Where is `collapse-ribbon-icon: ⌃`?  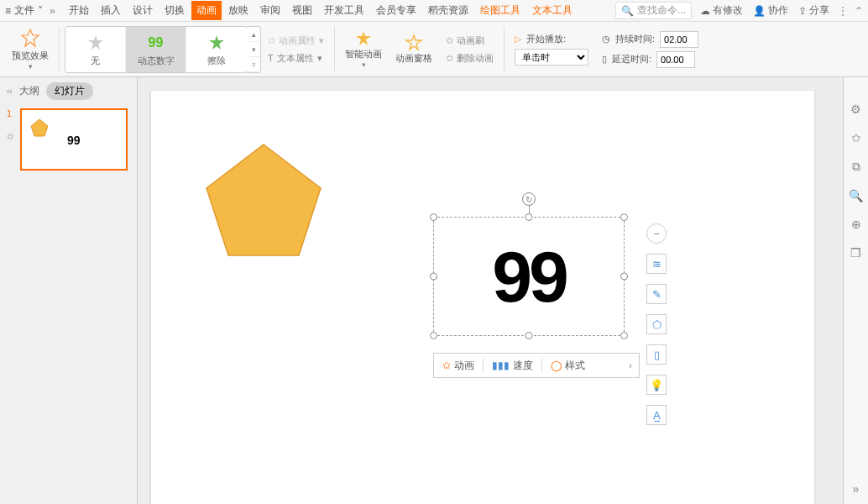 collapse-ribbon-icon: ⌃ is located at coordinates (859, 11).